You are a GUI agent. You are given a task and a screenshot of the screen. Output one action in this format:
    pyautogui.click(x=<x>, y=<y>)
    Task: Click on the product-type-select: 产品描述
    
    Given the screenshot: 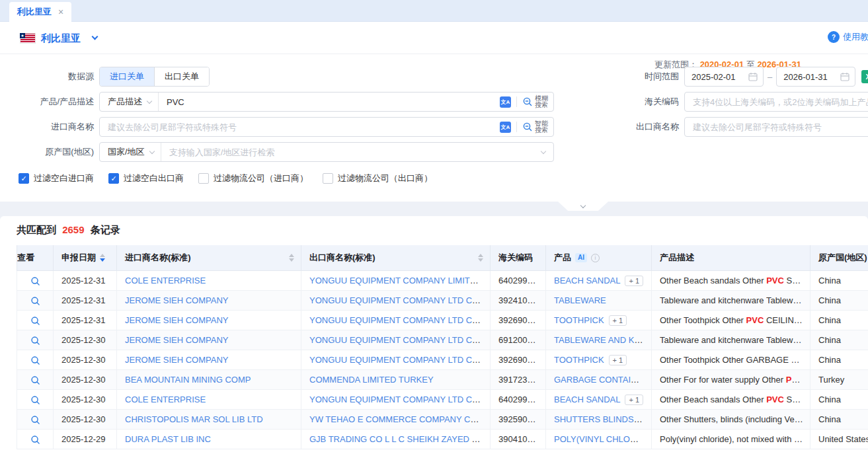 What is the action you would take?
    pyautogui.click(x=130, y=102)
    